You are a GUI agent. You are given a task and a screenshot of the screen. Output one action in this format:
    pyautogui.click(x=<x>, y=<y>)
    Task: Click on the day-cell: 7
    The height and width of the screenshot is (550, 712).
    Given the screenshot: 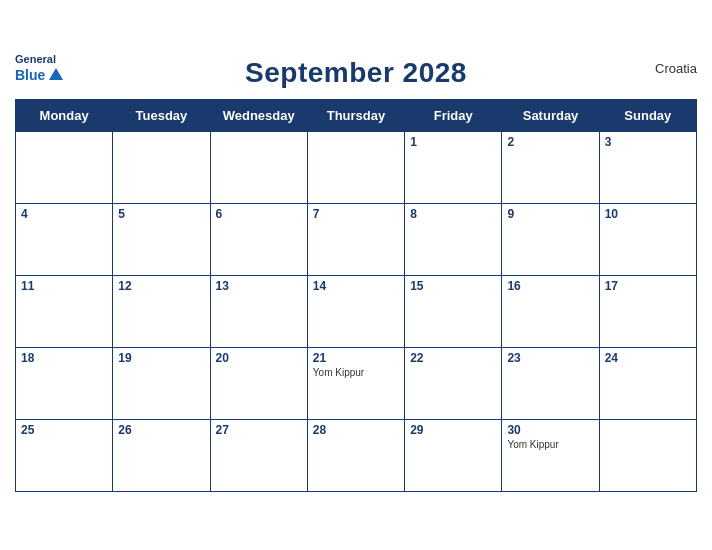 What is the action you would take?
    pyautogui.click(x=356, y=240)
    